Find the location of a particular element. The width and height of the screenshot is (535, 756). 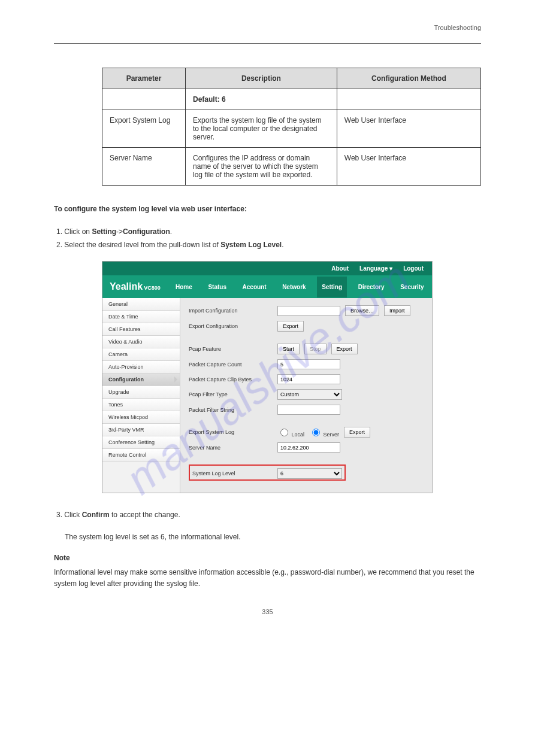

label-pcap-filter-type: Pcap Filter Type is located at coordinates (231, 394).